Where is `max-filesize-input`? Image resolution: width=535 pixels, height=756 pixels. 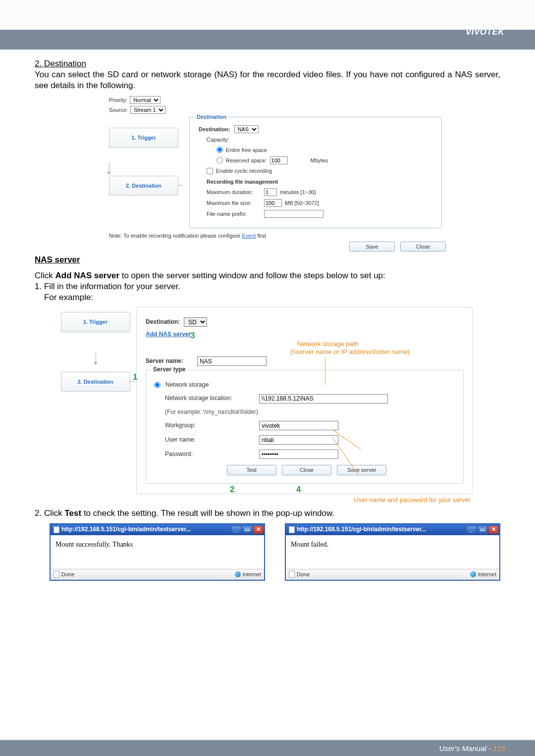
max-filesize-input is located at coordinates (273, 203).